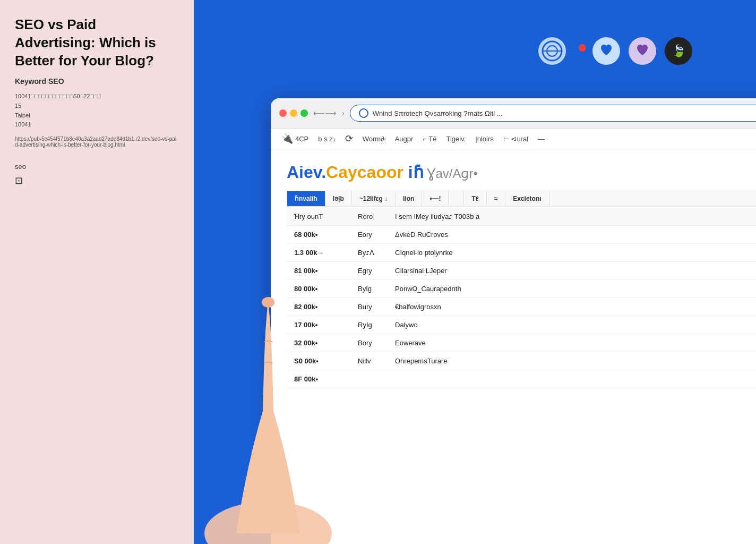 This screenshot has width=756, height=544. I want to click on th-ion: Iion, so click(409, 199).